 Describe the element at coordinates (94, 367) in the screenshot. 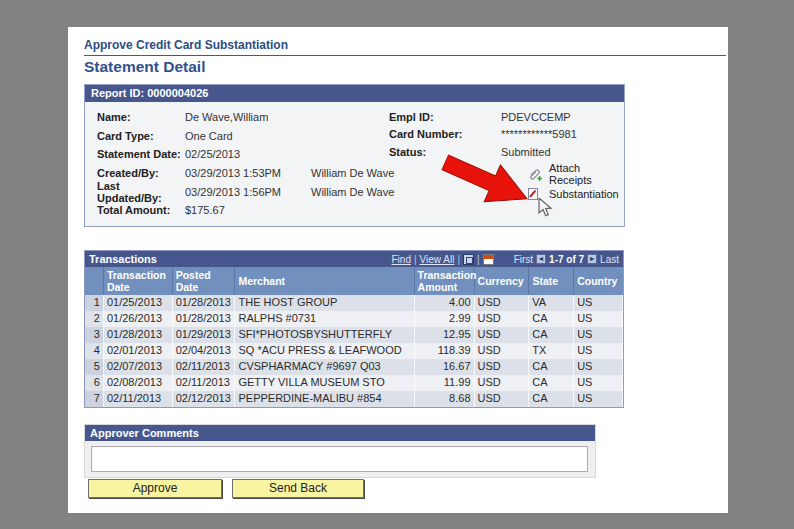

I see `cell-n: 5` at that location.